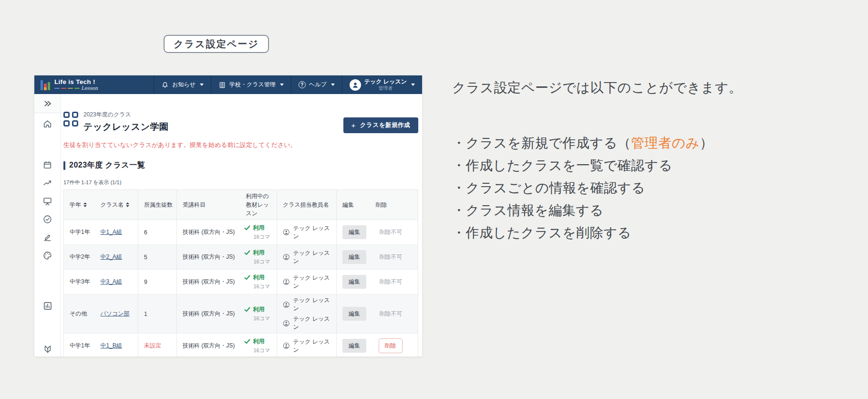  What do you see at coordinates (116, 205) in the screenshot?
I see `column-header-class-name: クラス名` at bounding box center [116, 205].